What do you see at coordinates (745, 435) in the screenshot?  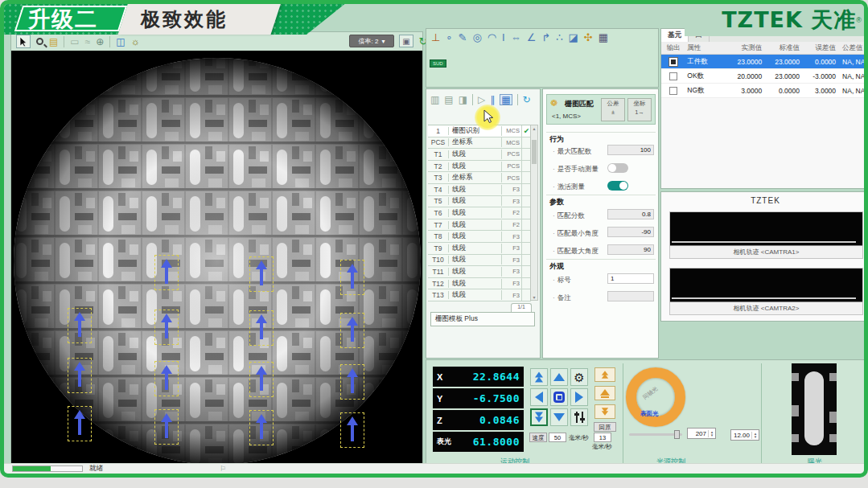 I see `exposure-spinner: 12.00▴▾` at bounding box center [745, 435].